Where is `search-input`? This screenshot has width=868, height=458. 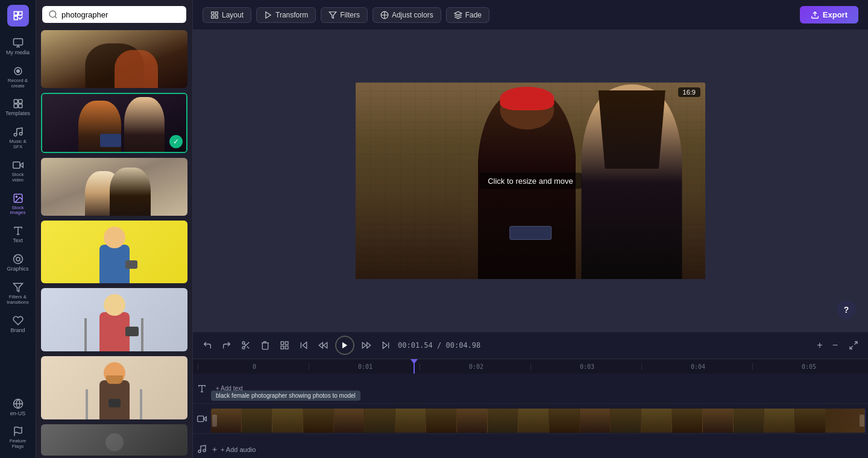
search-input is located at coordinates (121, 14).